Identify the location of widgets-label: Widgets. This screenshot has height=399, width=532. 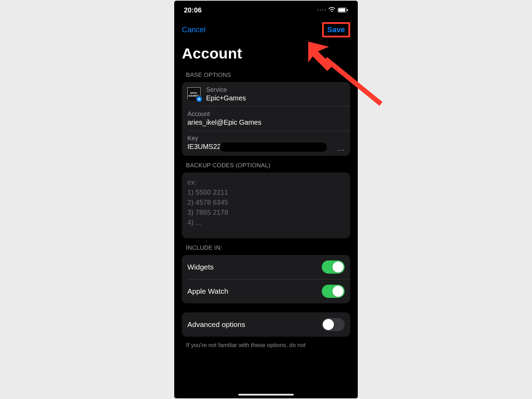
(201, 267).